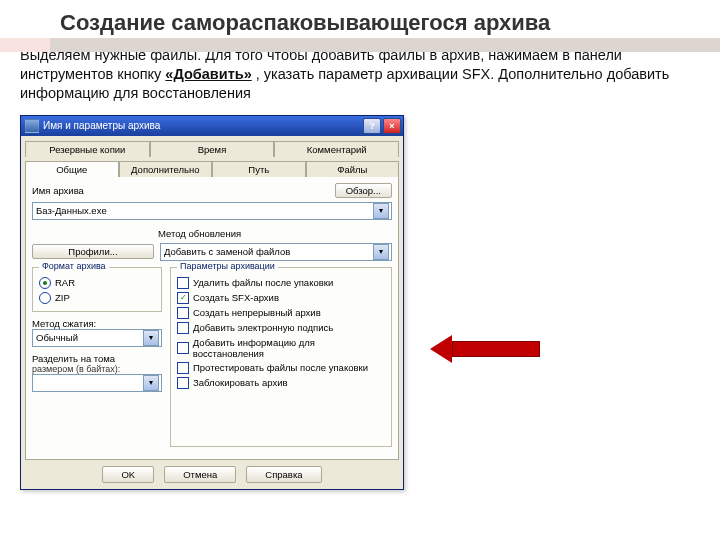 This screenshot has width=720, height=540. Describe the element at coordinates (259, 169) in the screenshot. I see `tab-path: Путь` at that location.